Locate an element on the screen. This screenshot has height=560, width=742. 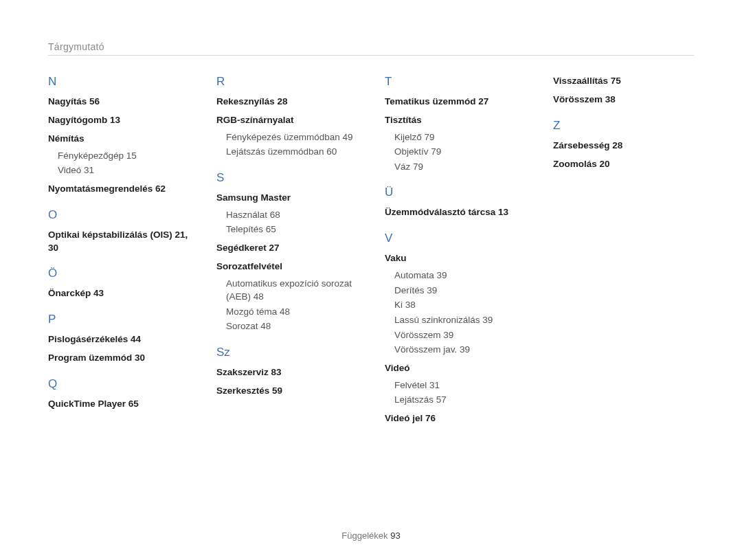
index-entry: NémításFényképezőgép 15Videó 31 is located at coordinates (118, 155).